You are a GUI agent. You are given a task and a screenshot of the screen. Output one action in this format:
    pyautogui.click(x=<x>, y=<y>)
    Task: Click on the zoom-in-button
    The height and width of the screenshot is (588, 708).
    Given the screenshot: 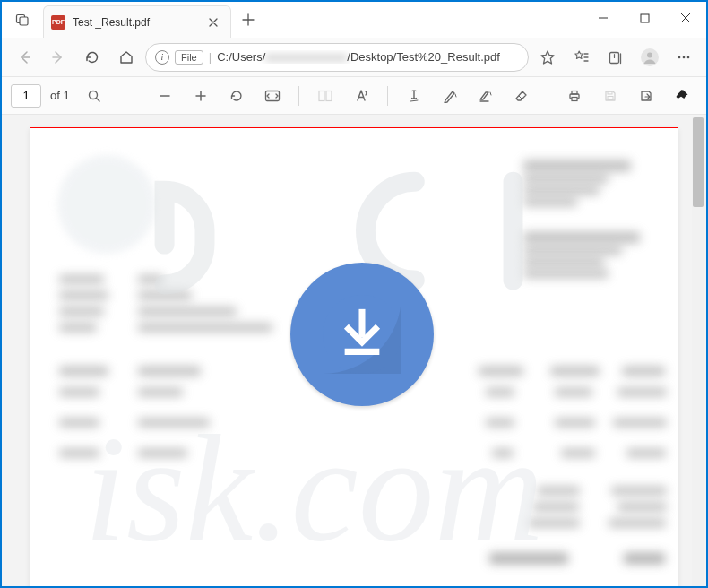 What is the action you would take?
    pyautogui.click(x=201, y=96)
    